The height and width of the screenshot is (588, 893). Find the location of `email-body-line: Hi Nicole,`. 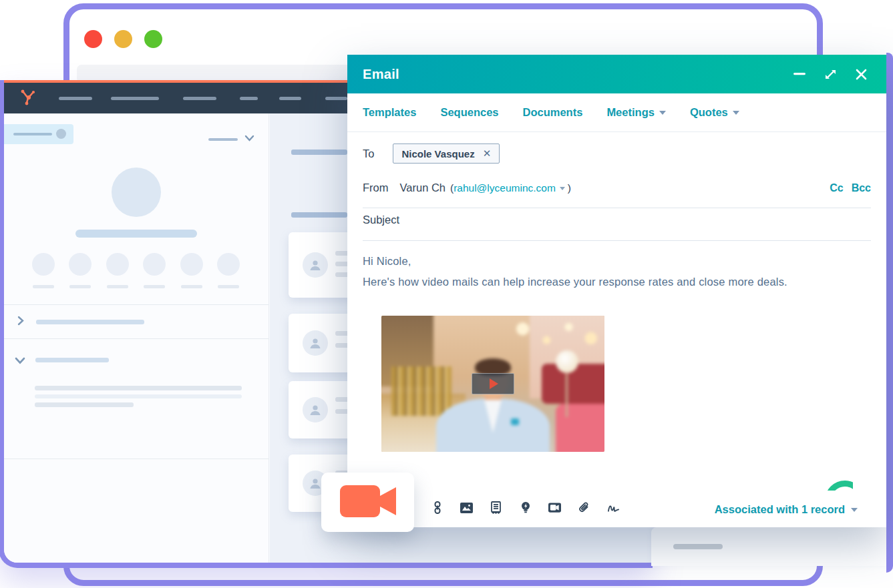

email-body-line: Hi Nicole, is located at coordinates (387, 262).